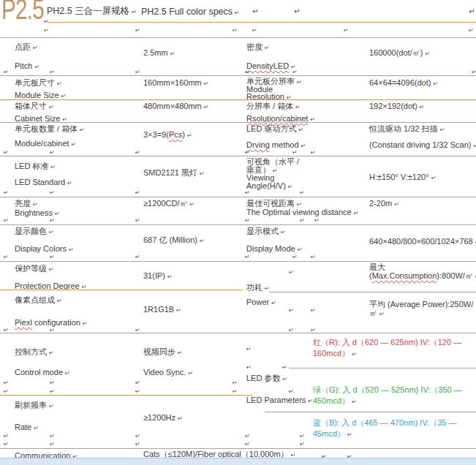 This screenshot has width=476, height=465. What do you see at coordinates (23, 12) in the screenshot?
I see `page-title: P2.5` at bounding box center [23, 12].